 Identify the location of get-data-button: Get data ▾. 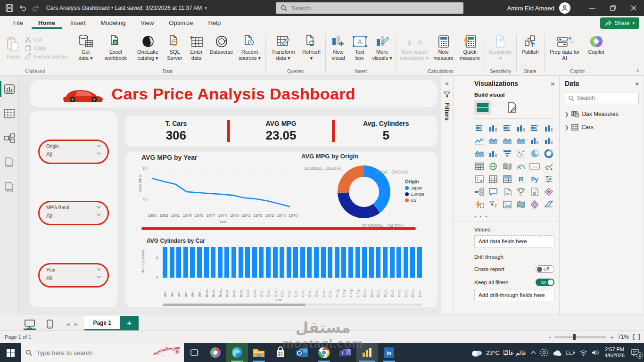
(86, 50).